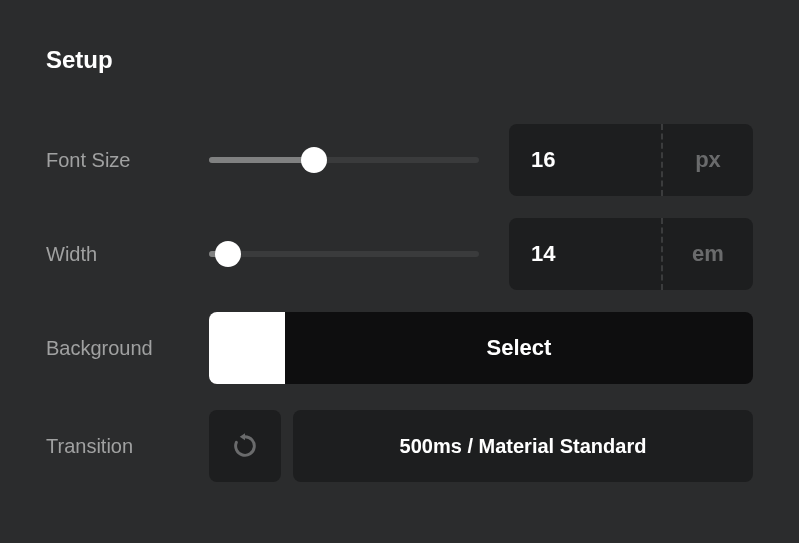 The width and height of the screenshot is (799, 543). Describe the element at coordinates (585, 160) in the screenshot. I see `font-size-value: 16` at that location.